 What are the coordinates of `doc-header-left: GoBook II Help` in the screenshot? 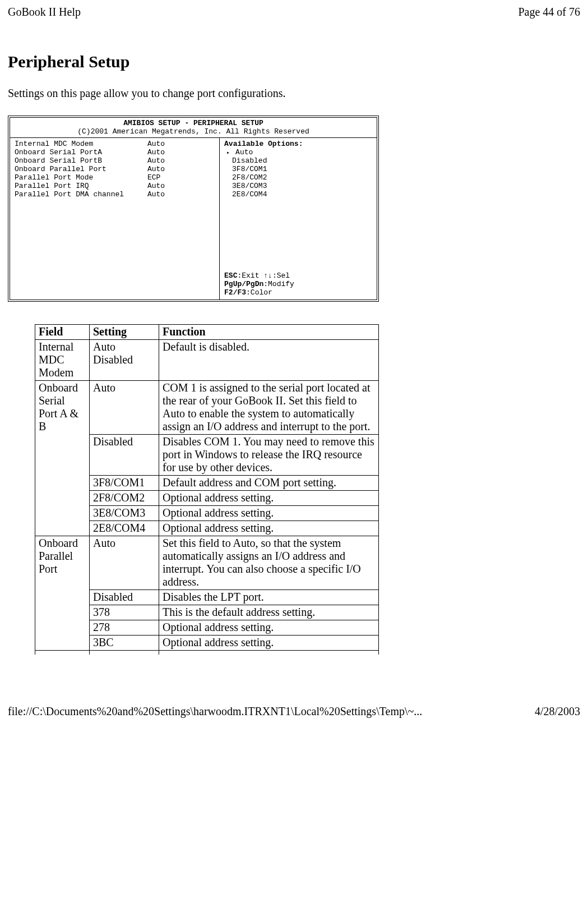 It's located at (44, 12).